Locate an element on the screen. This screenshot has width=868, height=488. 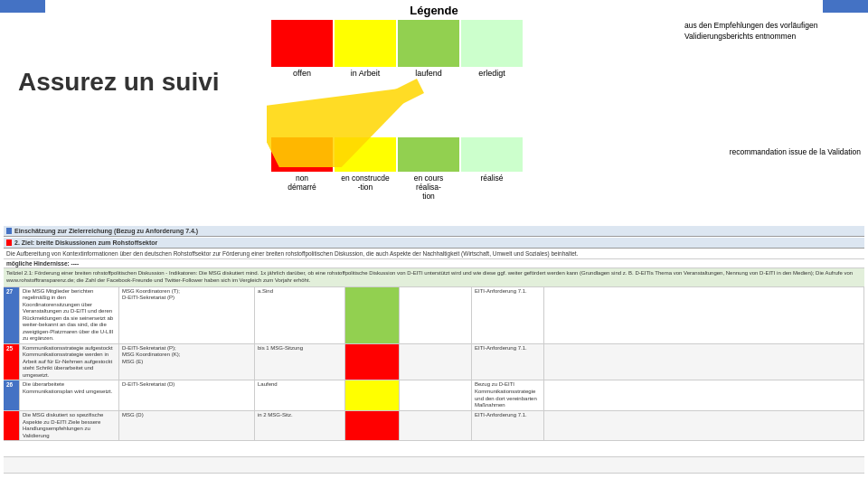
french-item-realise: réalisé is located at coordinates (492, 160).